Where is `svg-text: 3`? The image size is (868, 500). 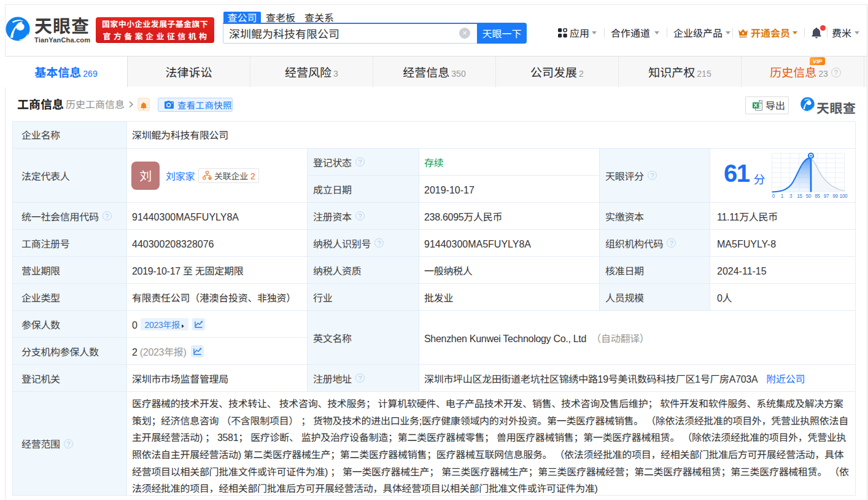 svg-text: 3 is located at coordinates (791, 195).